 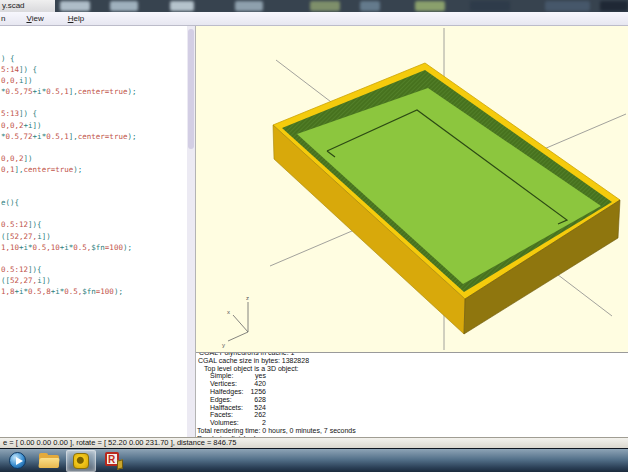 What do you see at coordinates (314, 460) in the screenshot?
I see `taskbar: R A 般 ? ▲ ⚑` at bounding box center [314, 460].